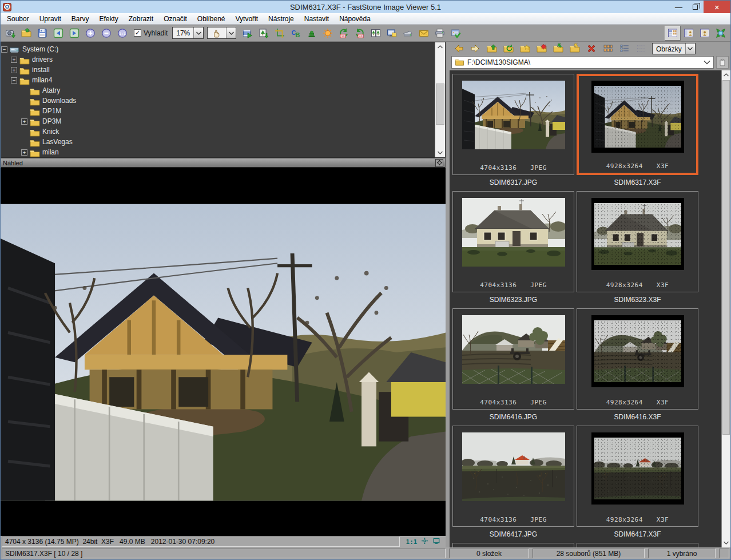 This screenshot has width=731, height=560. Describe the element at coordinates (296, 33) in the screenshot. I see `batch-convert-button: CB` at that location.